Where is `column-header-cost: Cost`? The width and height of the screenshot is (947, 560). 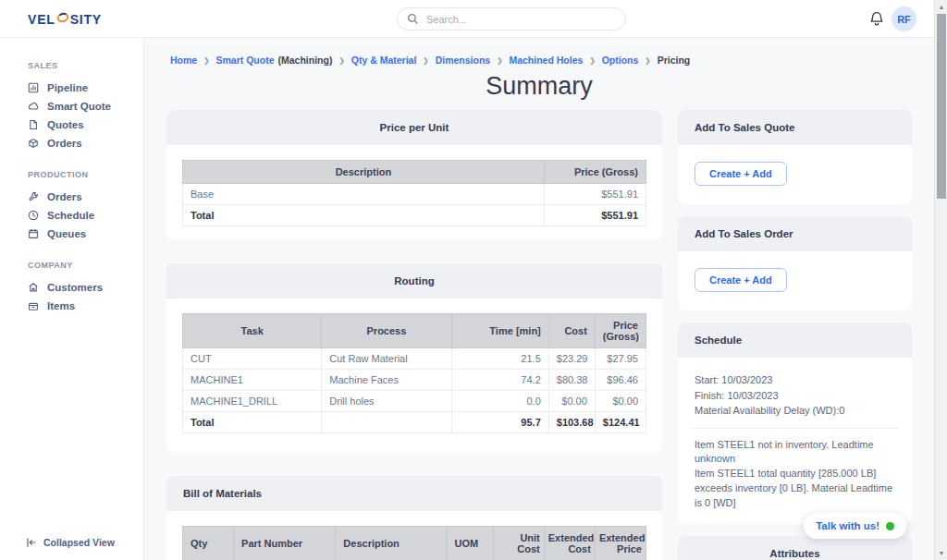
column-header-cost: Cost is located at coordinates (572, 331).